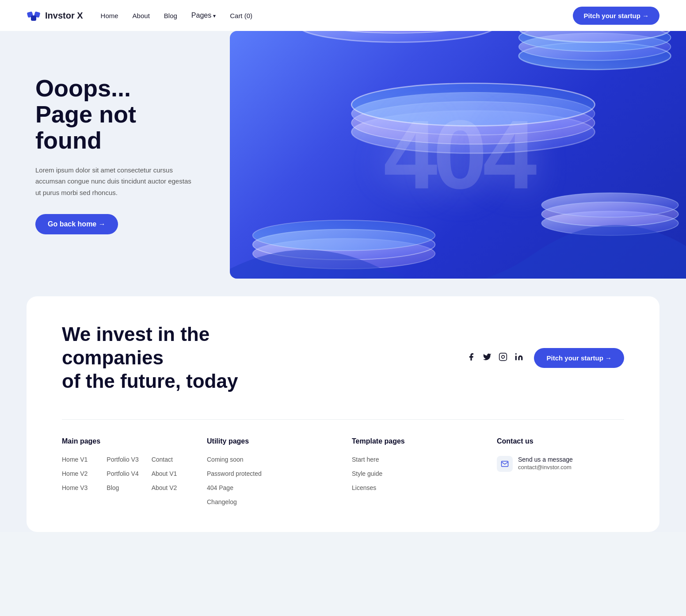 The image size is (686, 616). Describe the element at coordinates (55, 15) in the screenshot. I see `logo: Invstor X` at that location.